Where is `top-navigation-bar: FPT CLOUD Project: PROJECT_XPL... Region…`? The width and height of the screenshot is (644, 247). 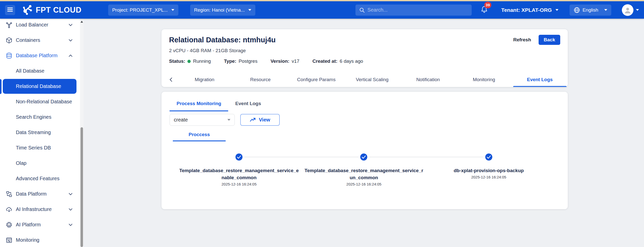 top-navigation-bar: FPT CLOUD Project: PROJECT_XPL... Region… is located at coordinates (322, 10).